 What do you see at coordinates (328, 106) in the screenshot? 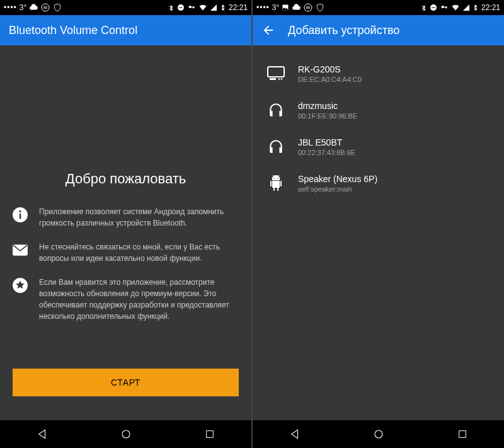
I see `device-name: dmzmusic` at bounding box center [328, 106].